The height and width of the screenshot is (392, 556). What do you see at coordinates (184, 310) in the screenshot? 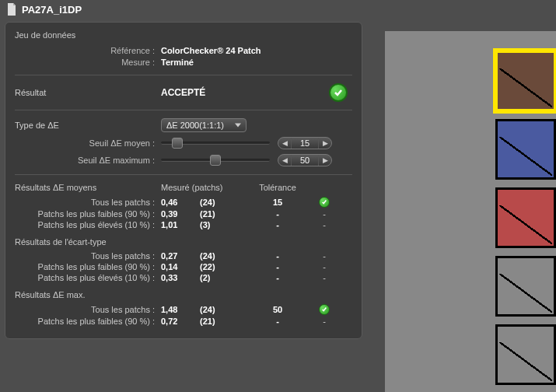
I see `table-row: Tous les patchs : 1,48 (24) 50` at bounding box center [184, 310].